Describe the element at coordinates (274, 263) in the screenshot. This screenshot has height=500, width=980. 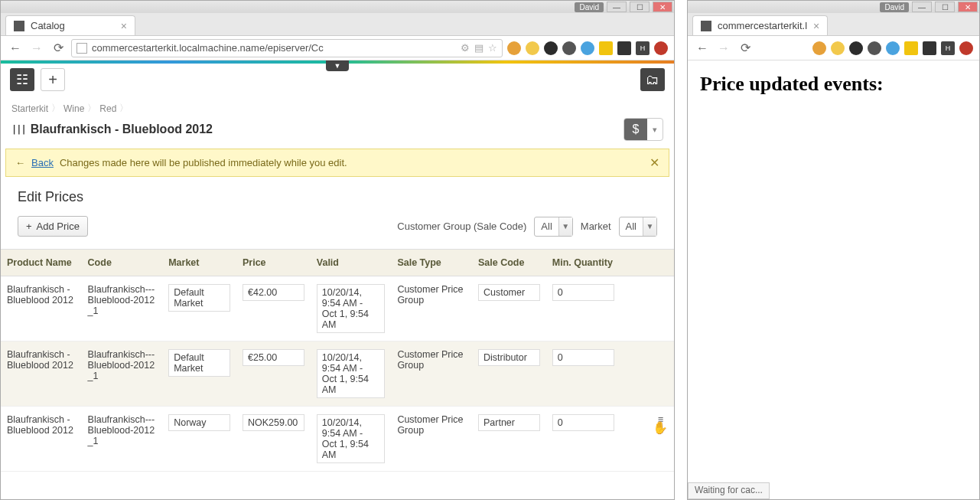
I see `col-price: Price` at that location.